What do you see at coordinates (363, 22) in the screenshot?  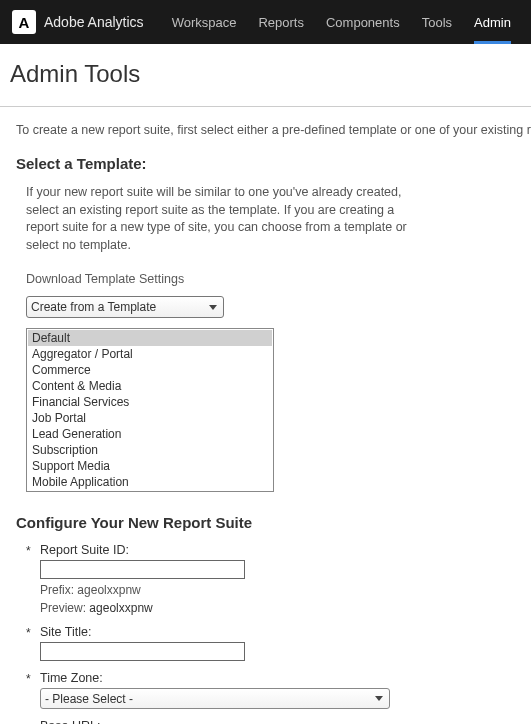 I see `nav-components: Components` at bounding box center [363, 22].